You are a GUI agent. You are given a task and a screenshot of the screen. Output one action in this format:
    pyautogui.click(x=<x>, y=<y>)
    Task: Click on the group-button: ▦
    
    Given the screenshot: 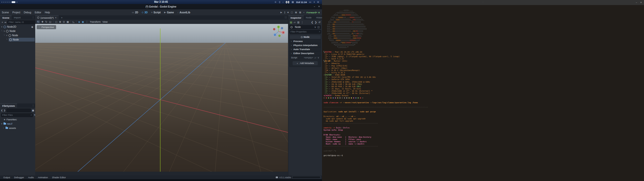 What is the action you would take?
    pyautogui.click(x=68, y=22)
    